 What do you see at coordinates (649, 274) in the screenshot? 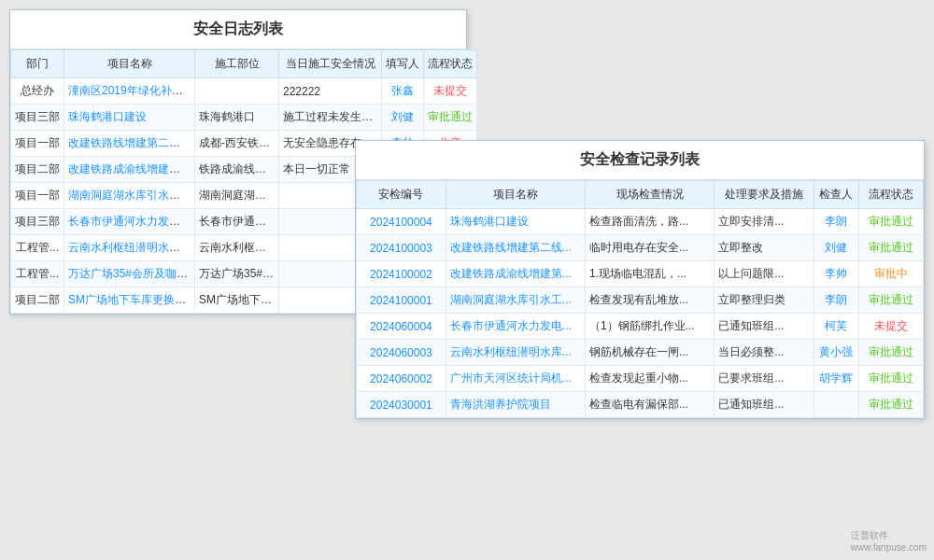
I see `check-situation-cell: 1.现场临电混乱，...` at bounding box center [649, 274].